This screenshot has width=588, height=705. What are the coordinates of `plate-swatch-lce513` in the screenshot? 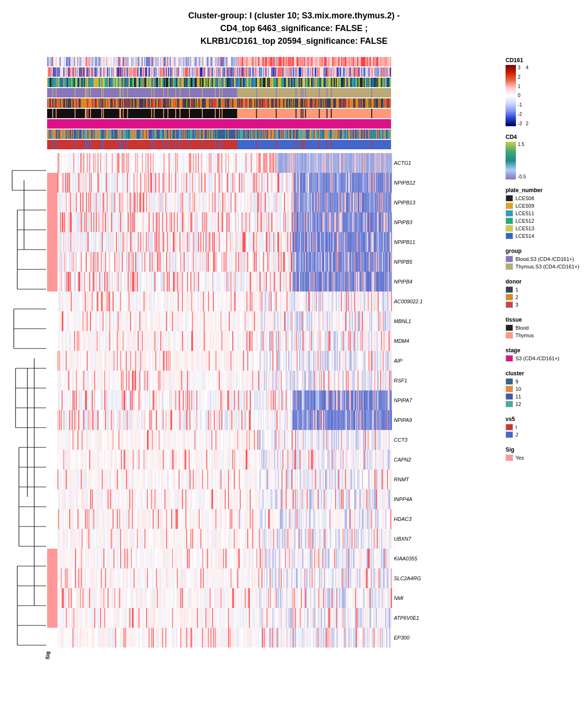 It's located at (509, 228).